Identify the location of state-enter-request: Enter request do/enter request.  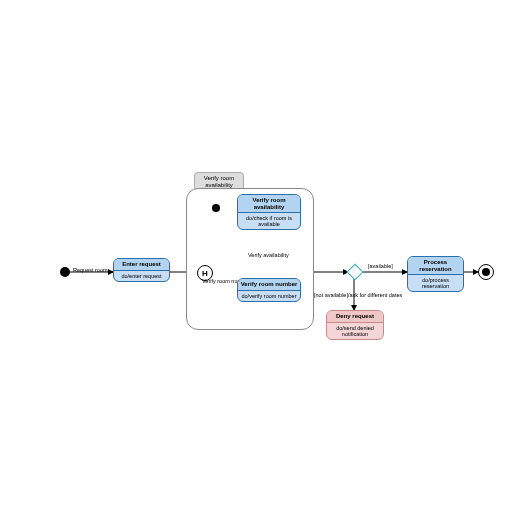
(142, 270).